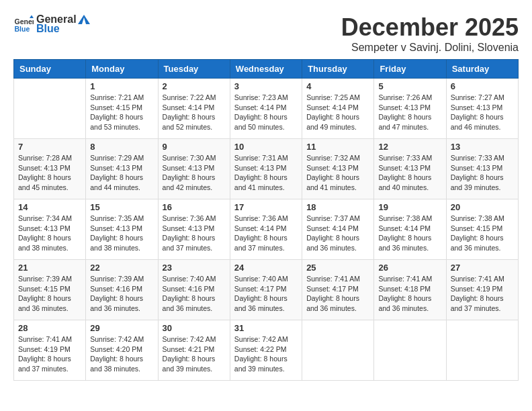 The image size is (532, 411). Describe the element at coordinates (266, 290) in the screenshot. I see `calendar-day-cell: 24 Sunrise: 7:40 AM Sunset: 4:17 PM Dayl…` at that location.